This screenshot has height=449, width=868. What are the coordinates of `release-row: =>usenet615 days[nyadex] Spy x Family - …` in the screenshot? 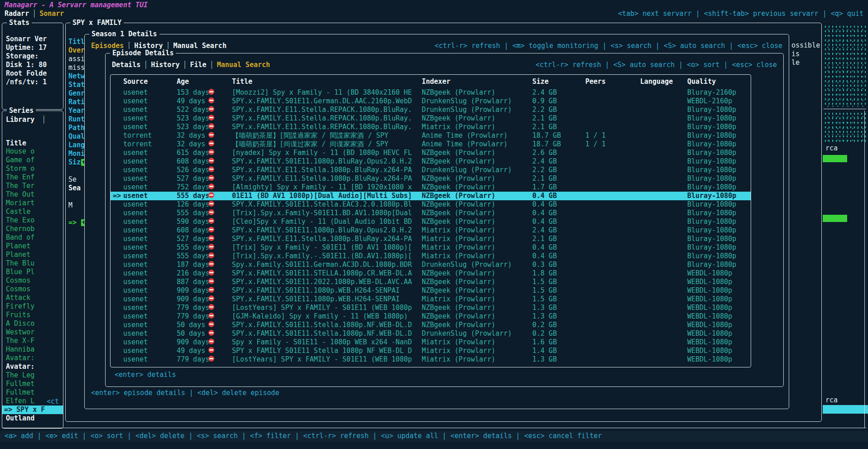 It's located at (430, 153).